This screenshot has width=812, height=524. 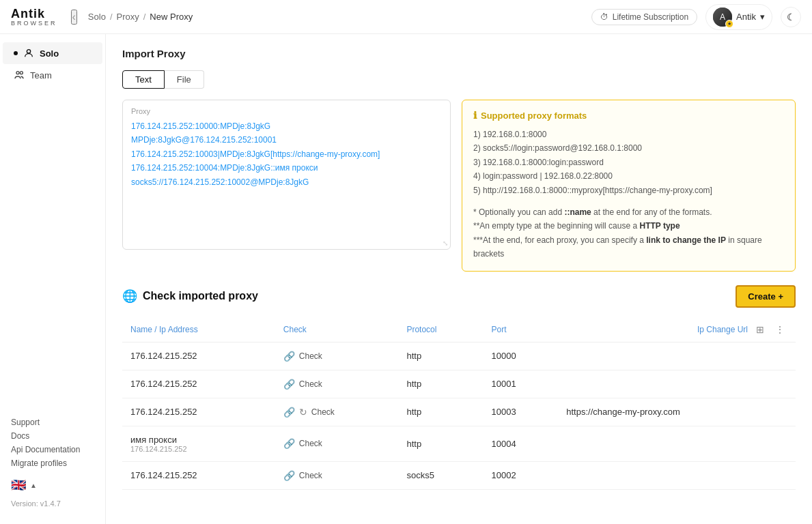 I want to click on tab-group: Text File, so click(x=459, y=79).